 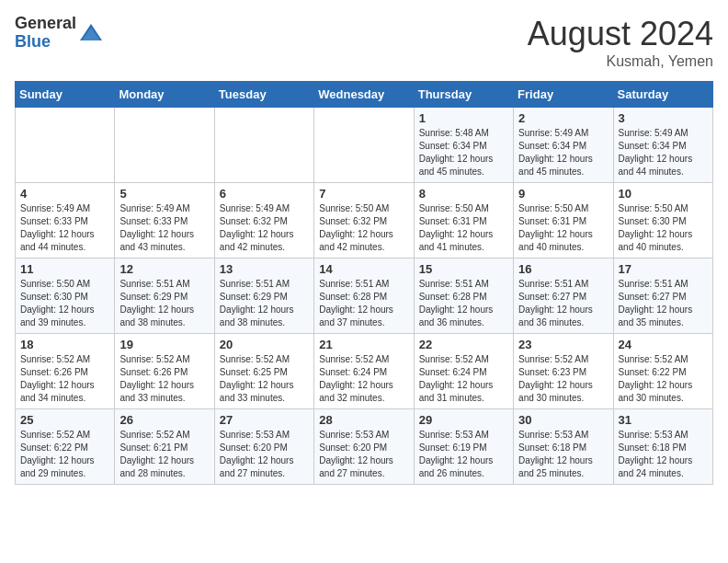 I want to click on title-block: August 2024 Kusmah, Yemen, so click(x=620, y=42).